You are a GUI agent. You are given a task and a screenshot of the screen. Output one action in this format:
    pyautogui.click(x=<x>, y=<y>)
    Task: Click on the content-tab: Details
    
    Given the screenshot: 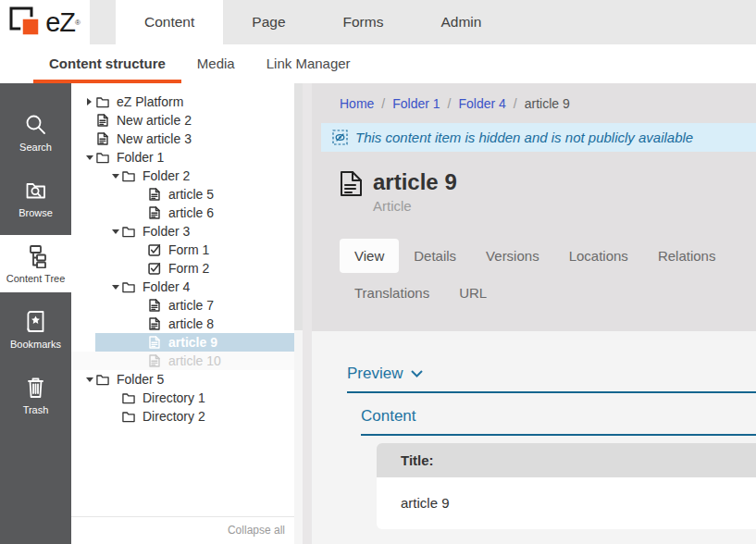 What is the action you would take?
    pyautogui.click(x=435, y=255)
    